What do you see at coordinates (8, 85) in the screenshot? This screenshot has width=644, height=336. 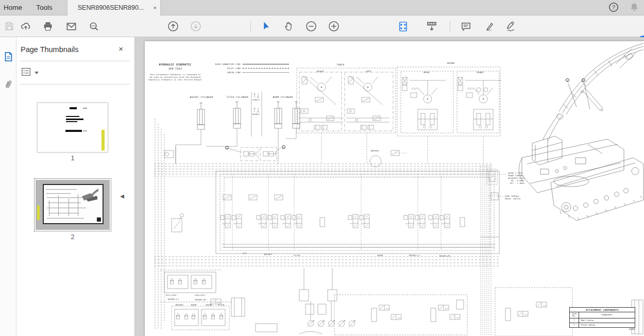 I see `attachments-tab` at bounding box center [8, 85].